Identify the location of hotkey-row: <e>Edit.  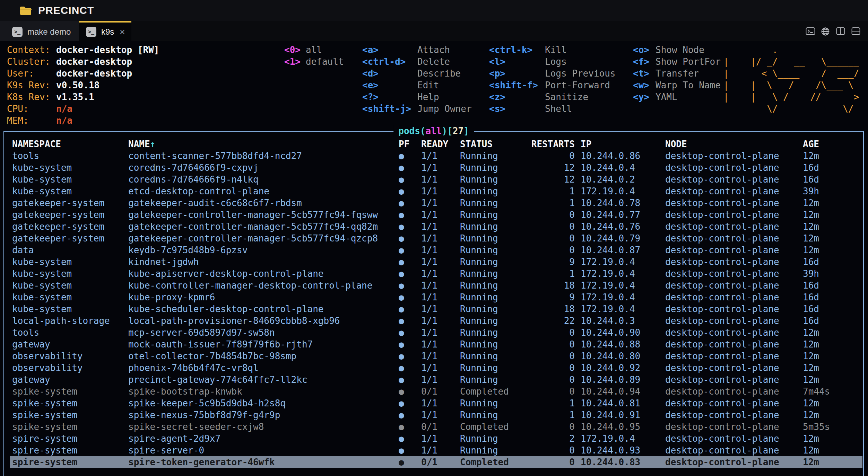
(417, 85).